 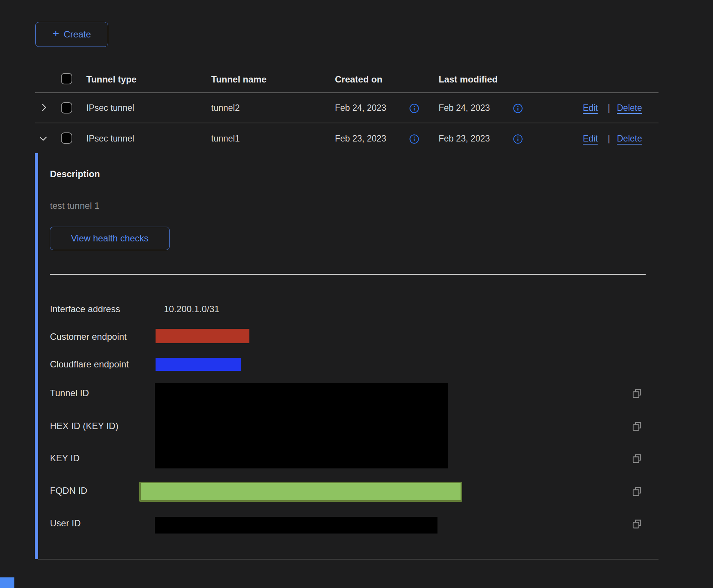 I want to click on partial-blue-element, so click(x=7, y=583).